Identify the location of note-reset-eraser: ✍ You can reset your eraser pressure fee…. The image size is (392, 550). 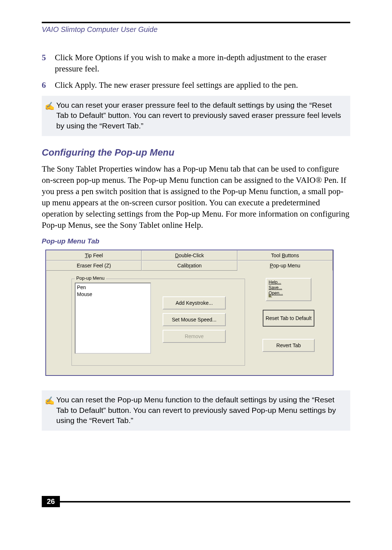
(196, 116).